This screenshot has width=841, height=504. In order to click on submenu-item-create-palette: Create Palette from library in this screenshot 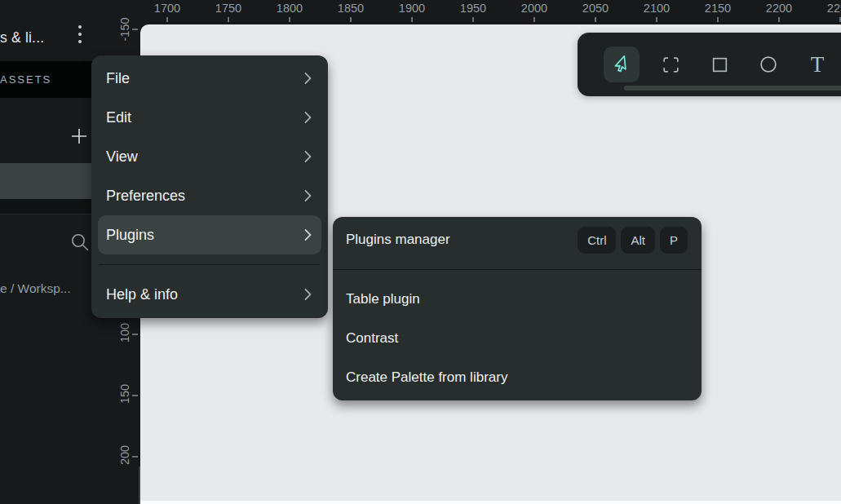, I will do `click(517, 378)`.